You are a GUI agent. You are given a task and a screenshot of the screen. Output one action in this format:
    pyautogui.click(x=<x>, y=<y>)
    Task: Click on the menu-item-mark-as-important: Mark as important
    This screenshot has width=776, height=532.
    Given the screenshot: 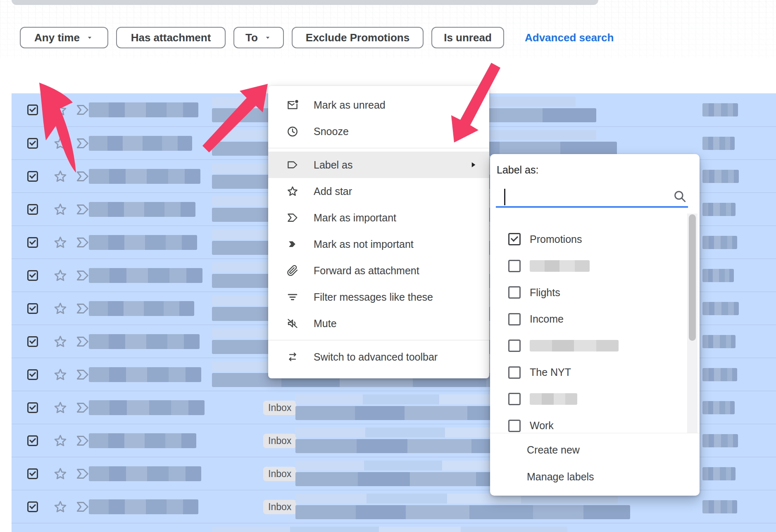 What is the action you would take?
    pyautogui.click(x=378, y=218)
    